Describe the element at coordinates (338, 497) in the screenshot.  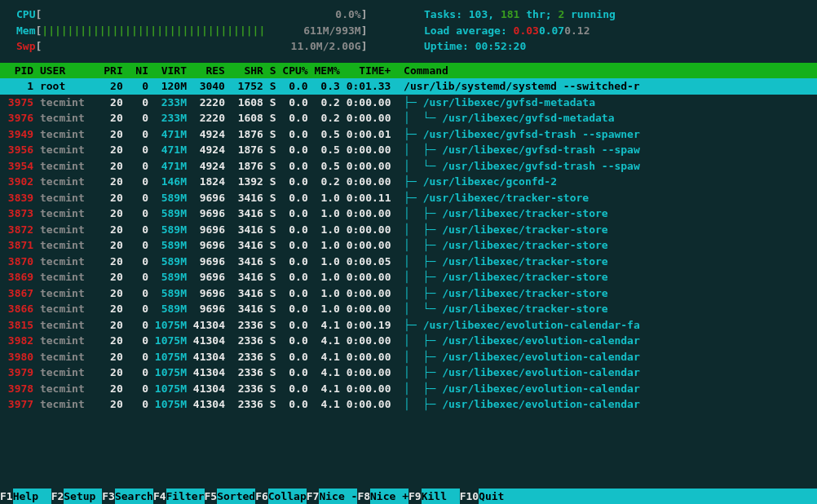
I see `flabel-nice--: Nice -` at that location.